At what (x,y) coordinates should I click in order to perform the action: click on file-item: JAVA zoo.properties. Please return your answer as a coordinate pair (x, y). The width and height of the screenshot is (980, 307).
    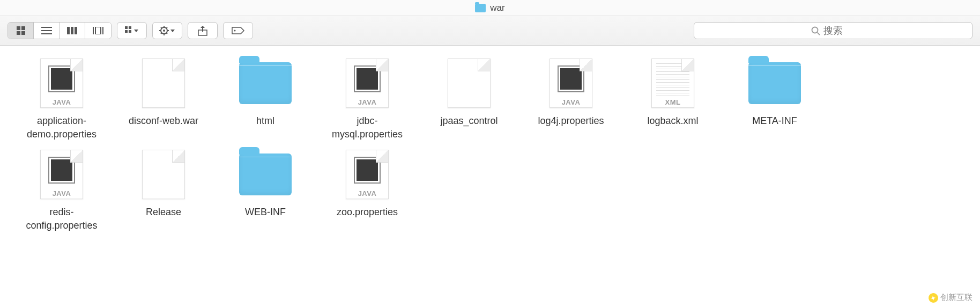
    Looking at the image, I should click on (367, 188).